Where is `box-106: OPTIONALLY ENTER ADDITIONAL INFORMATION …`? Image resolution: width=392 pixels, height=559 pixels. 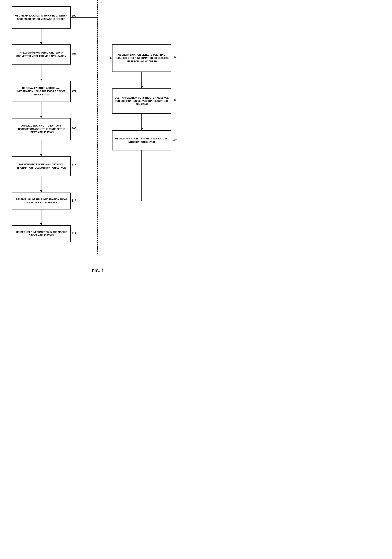
box-106: OPTIONALLY ENTER ADDITIONAL INFORMATION … is located at coordinates (41, 92).